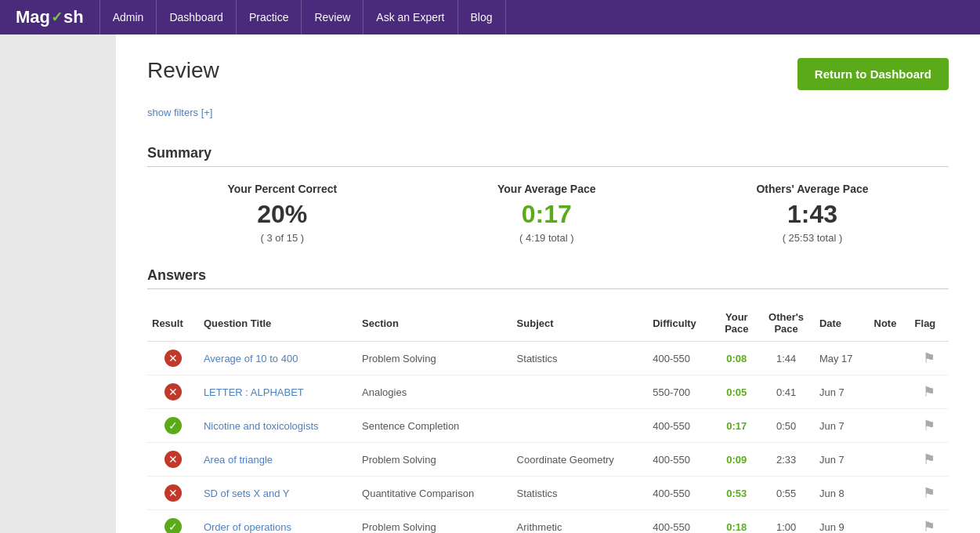  I want to click on question-link: LETTER : ALPHABET, so click(254, 392).